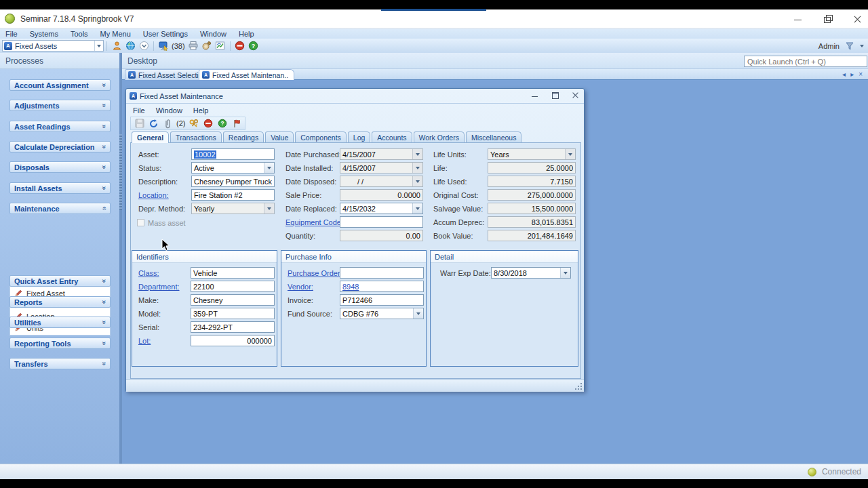 Image resolution: width=868 pixels, height=488 pixels. What do you see at coordinates (382, 313) in the screenshot?
I see `fund-source-combo: CDBG #76` at bounding box center [382, 313].